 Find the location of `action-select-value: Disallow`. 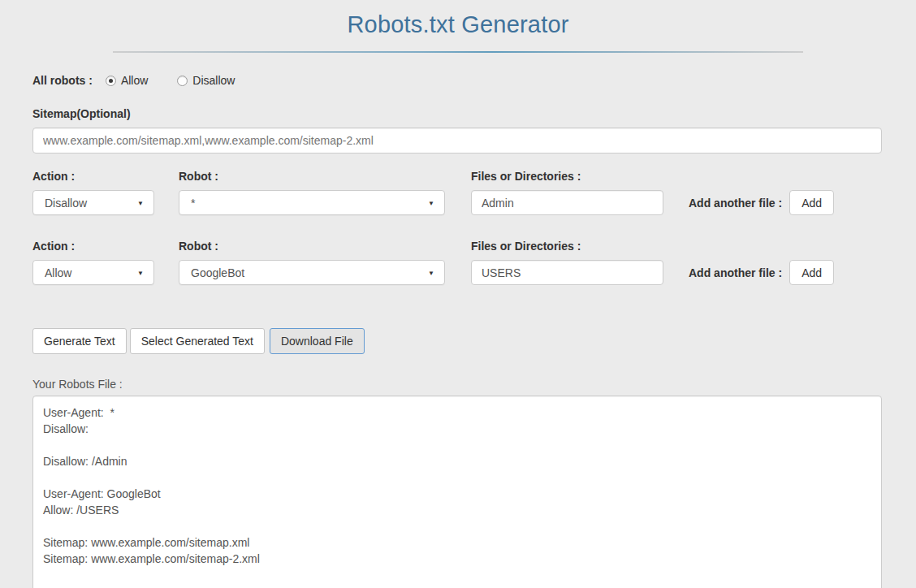

action-select-value: Disallow is located at coordinates (66, 203).